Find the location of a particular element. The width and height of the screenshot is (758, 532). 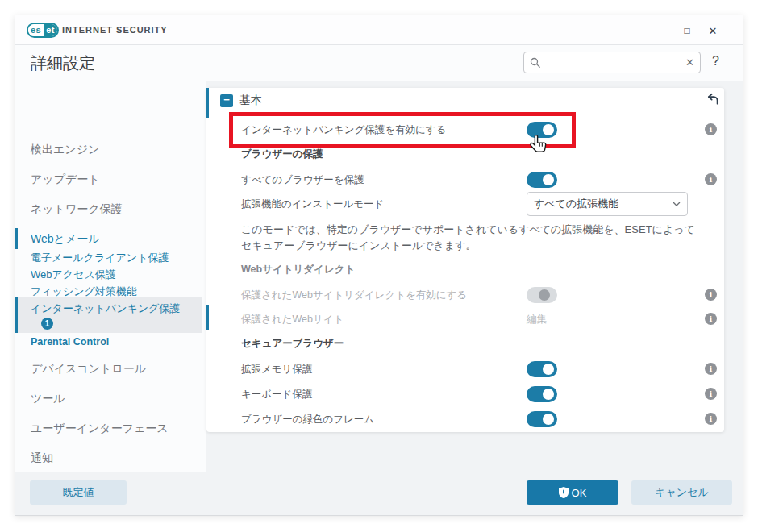

row-protect-all-browsers: すべてのブラウザーを保護 i is located at coordinates (465, 180).